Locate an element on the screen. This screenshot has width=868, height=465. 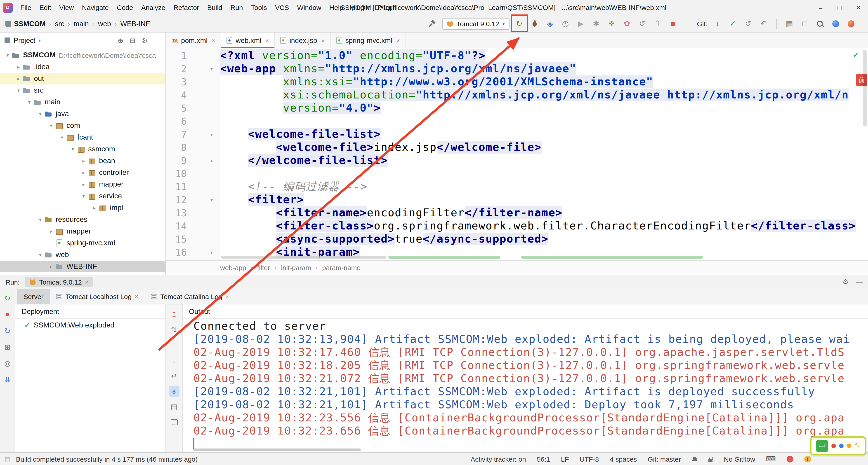
run-config-tab: Tomcat 9.0.12 × is located at coordinates (59, 282).